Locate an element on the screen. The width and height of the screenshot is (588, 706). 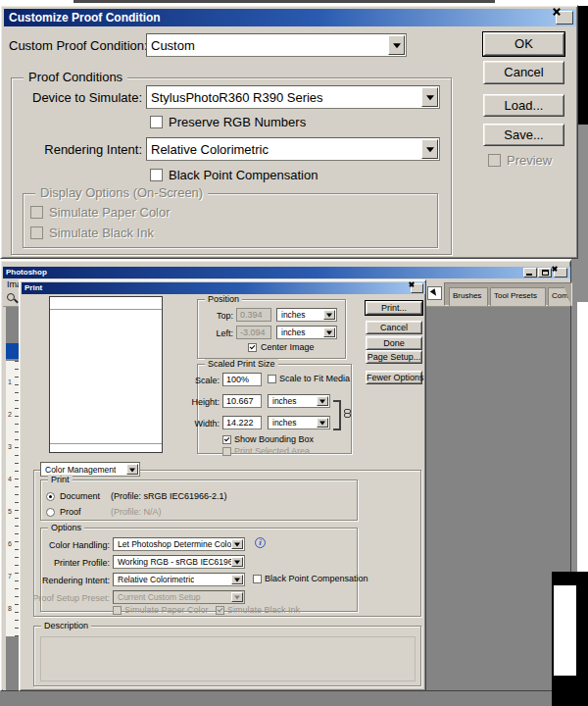
position-legend: Position is located at coordinates (223, 300).